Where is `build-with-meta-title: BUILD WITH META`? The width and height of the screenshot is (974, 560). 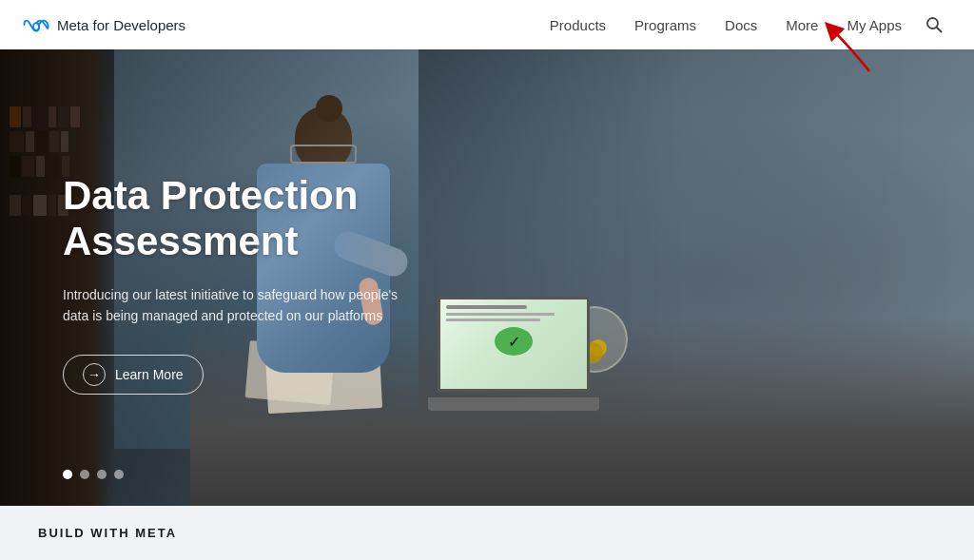 build-with-meta-title: BUILD WITH META is located at coordinates (107, 532).